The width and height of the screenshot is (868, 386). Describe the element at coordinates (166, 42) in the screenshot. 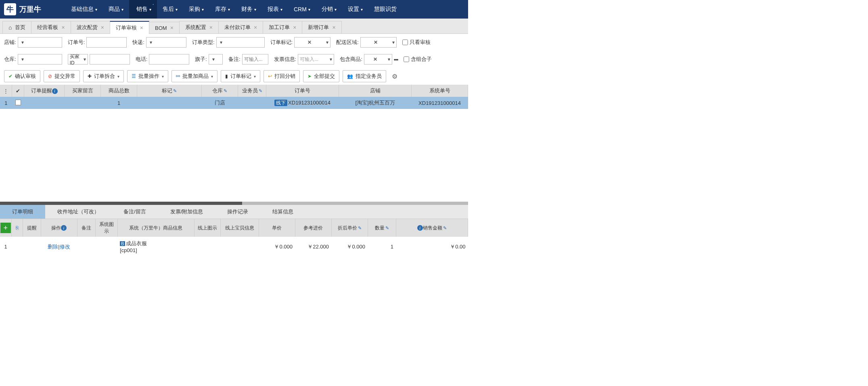

I see `express-select` at that location.